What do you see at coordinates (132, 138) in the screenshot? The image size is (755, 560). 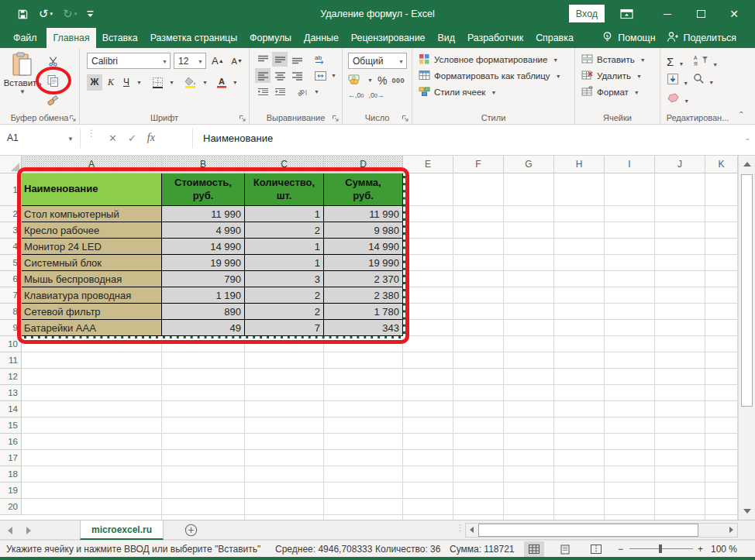 I see `enter-icon: ✓` at bounding box center [132, 138].